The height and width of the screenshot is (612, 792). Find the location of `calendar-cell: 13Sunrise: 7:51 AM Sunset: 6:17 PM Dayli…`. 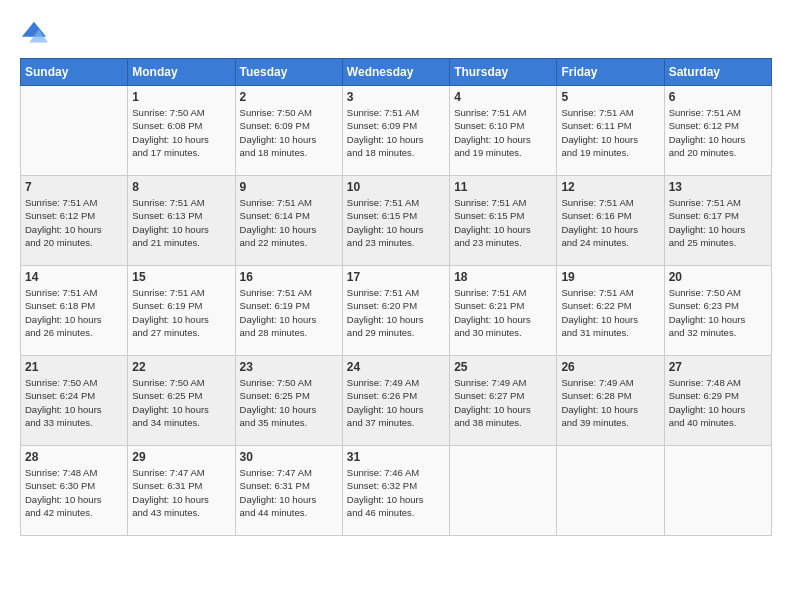

calendar-cell: 13Sunrise: 7:51 AM Sunset: 6:17 PM Dayli… is located at coordinates (718, 221).